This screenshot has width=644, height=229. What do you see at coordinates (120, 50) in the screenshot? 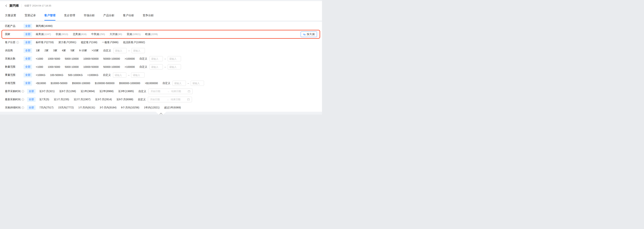
I see `suppliers-min-input` at bounding box center [120, 50].